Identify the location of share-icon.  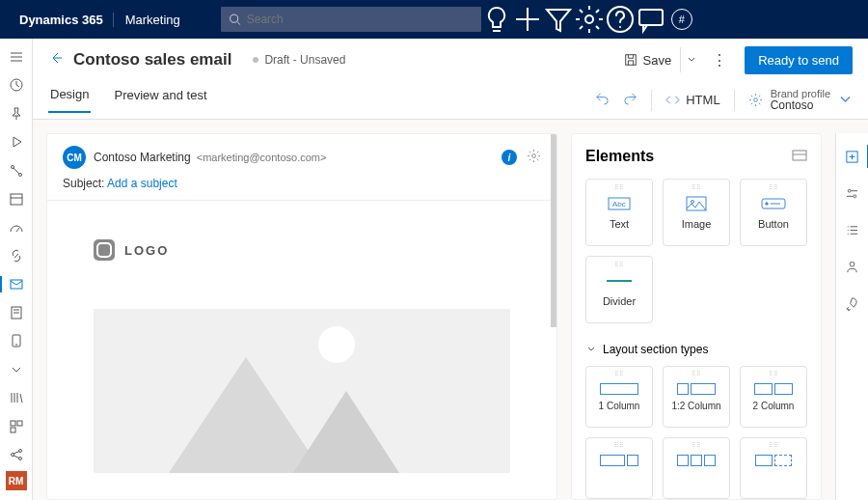
(16, 456).